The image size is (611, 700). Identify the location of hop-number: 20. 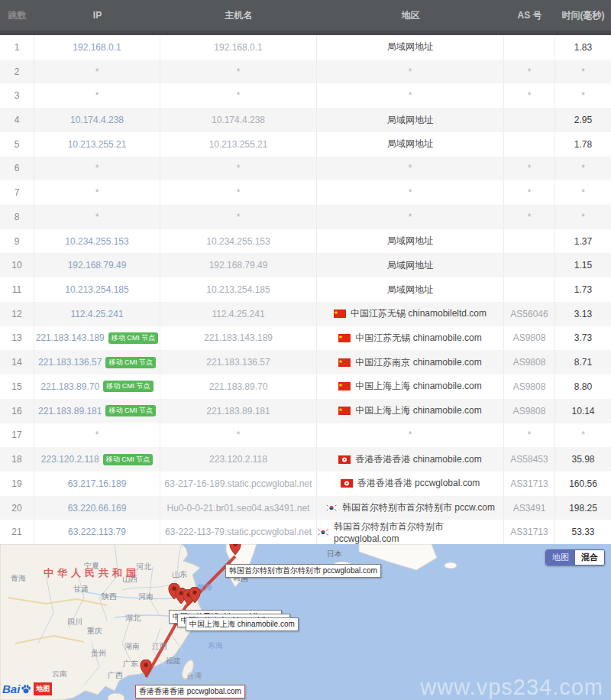
(17, 508).